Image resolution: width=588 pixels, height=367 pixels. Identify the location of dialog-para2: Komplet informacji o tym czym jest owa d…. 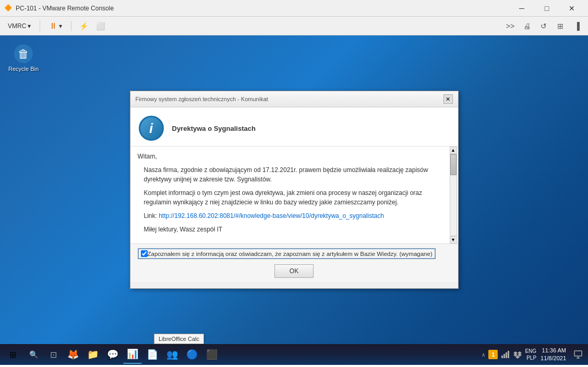
(294, 198).